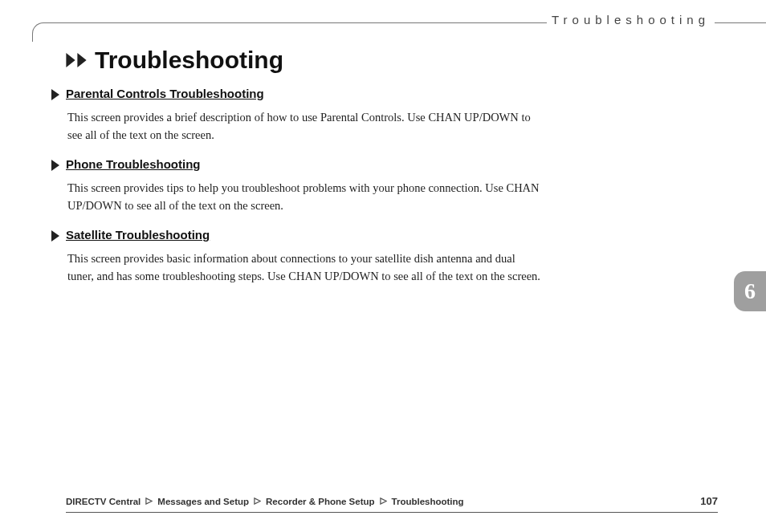  Describe the element at coordinates (296, 165) in the screenshot. I see `section-heading: Phone Troubleshooting` at that location.